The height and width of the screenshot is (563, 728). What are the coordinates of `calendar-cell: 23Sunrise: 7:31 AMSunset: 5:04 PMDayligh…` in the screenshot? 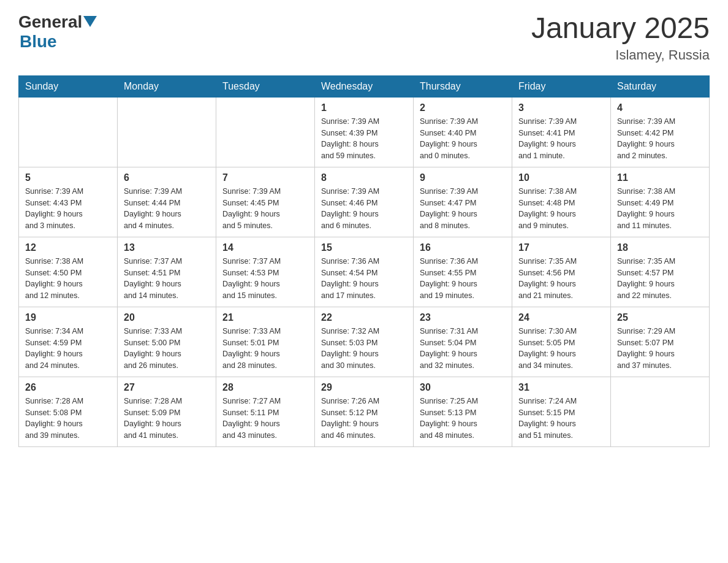 It's located at (463, 342).